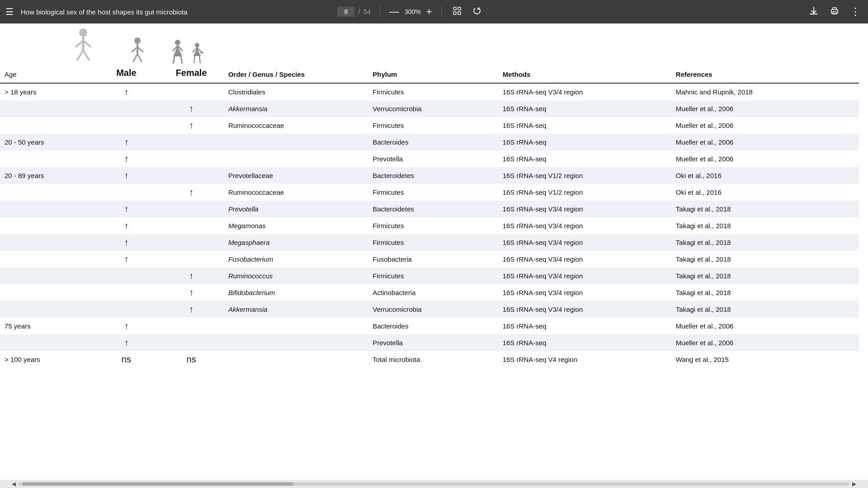 The height and width of the screenshot is (488, 868). What do you see at coordinates (835, 12) in the screenshot?
I see `print-button` at bounding box center [835, 12].